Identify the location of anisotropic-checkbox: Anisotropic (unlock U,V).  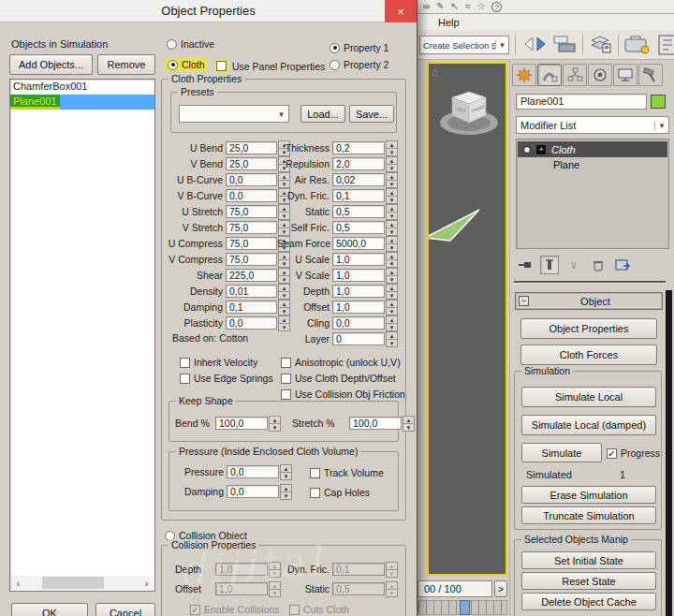
(341, 362).